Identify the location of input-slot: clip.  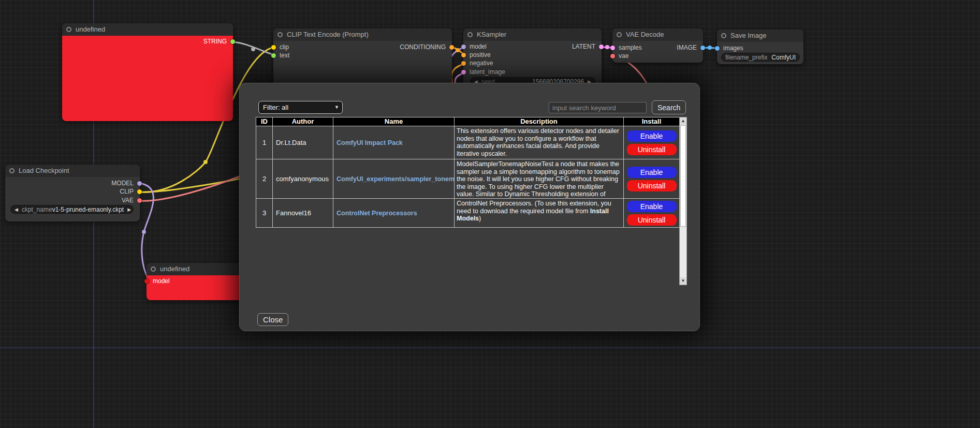
(281, 47).